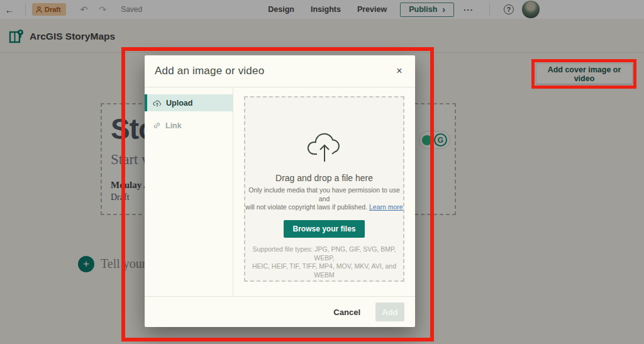  What do you see at coordinates (347, 312) in the screenshot?
I see `cancel-button: Cancel` at bounding box center [347, 312].